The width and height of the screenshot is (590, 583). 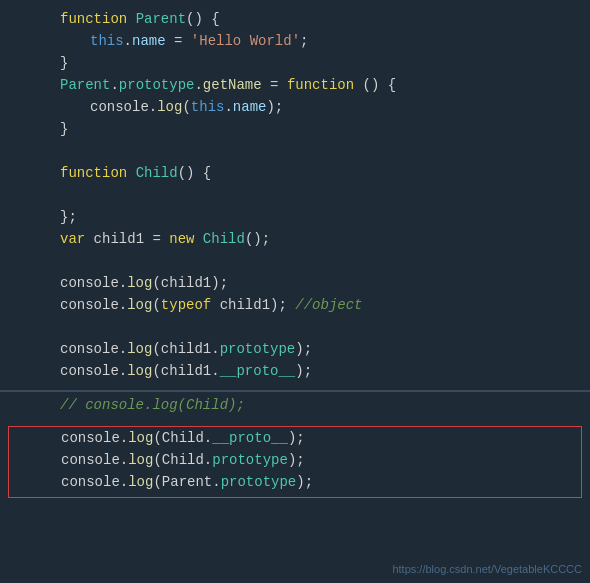 What do you see at coordinates (295, 484) in the screenshot?
I see `code-line: console . log (Parent. prototype );` at bounding box center [295, 484].